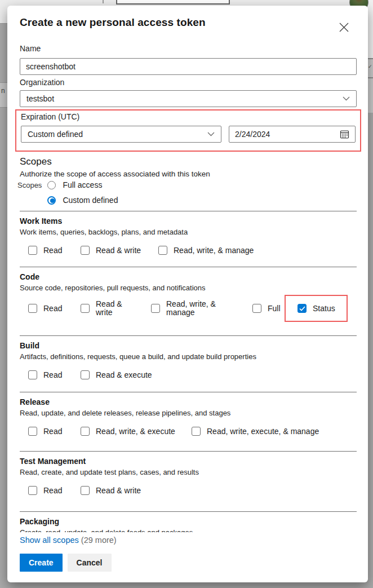 Image resolution: width=373 pixels, height=588 pixels. I want to click on scope-section-code: CodeSource code, repositories, pull requ…, so click(188, 301).